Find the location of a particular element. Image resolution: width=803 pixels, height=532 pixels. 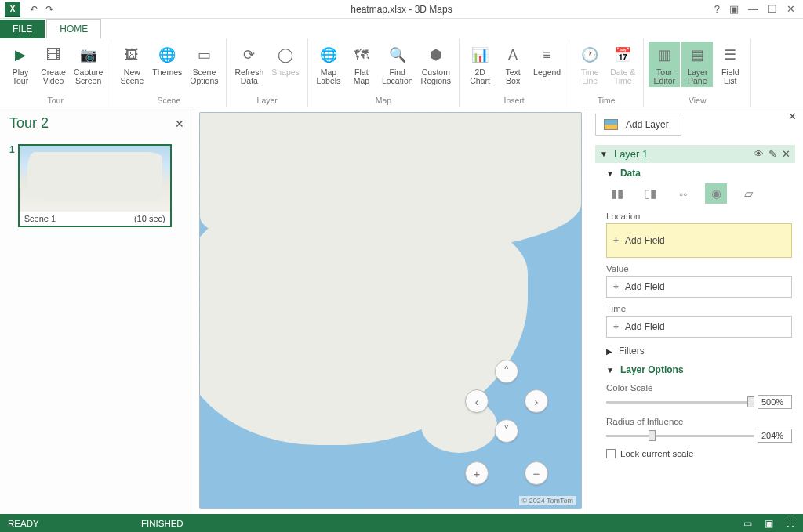

redo-icon: ↷ is located at coordinates (49, 9).